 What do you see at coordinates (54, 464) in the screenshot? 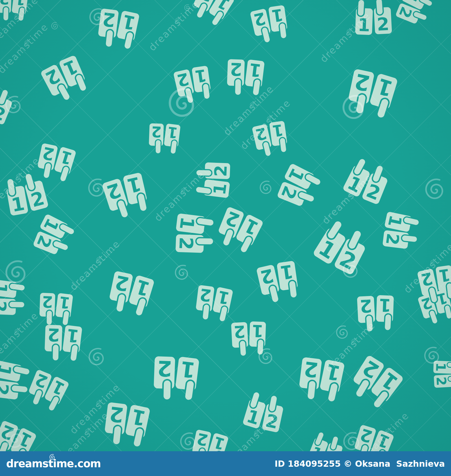
I see `dreamstime-logo: dreamstime.com` at bounding box center [54, 464].